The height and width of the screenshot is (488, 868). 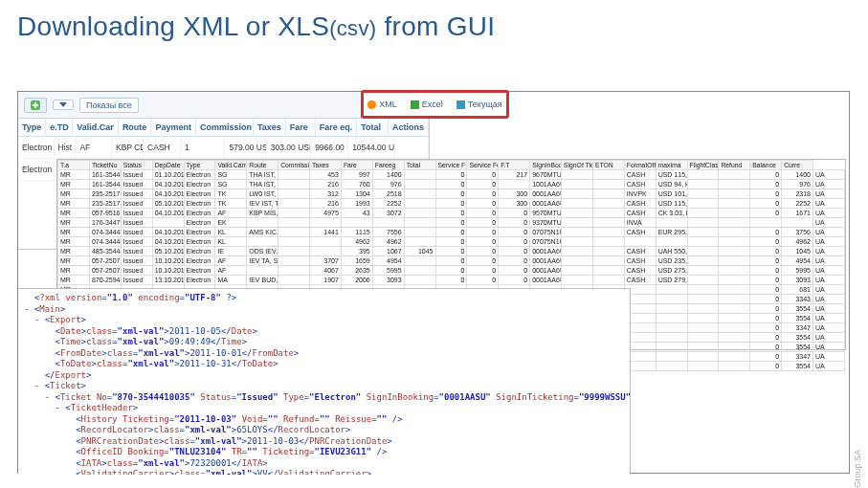 What do you see at coordinates (168, 204) in the screenshot?
I see `xls-cell: 05.10.2011` at bounding box center [168, 204].